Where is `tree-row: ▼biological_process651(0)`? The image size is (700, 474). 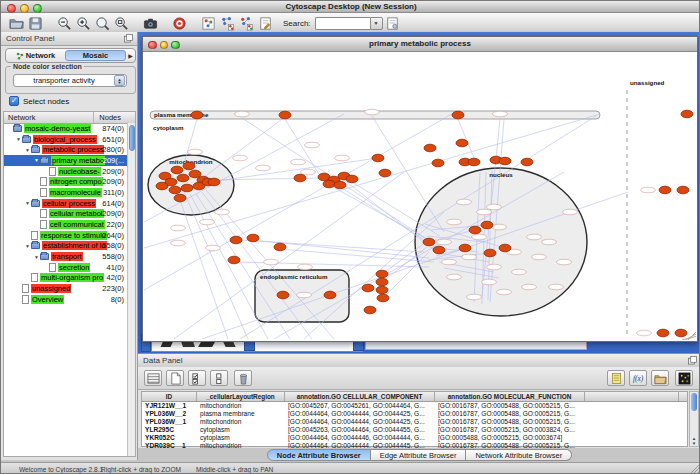 tree-row: ▼biological_process651(0) is located at coordinates (66, 140).